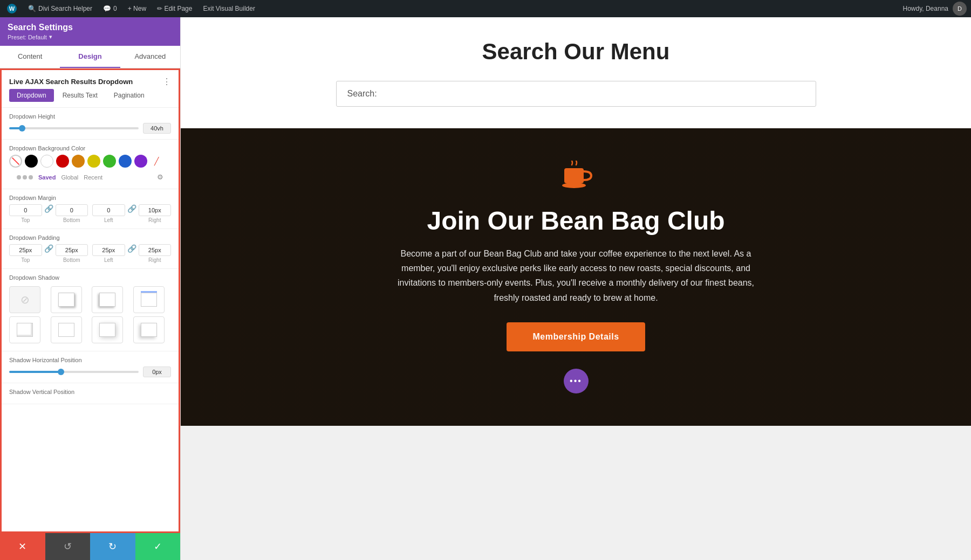 The image size is (971, 560). Describe the element at coordinates (229, 9) in the screenshot. I see `exit-builder-item: Exit Visual Builder` at that location.